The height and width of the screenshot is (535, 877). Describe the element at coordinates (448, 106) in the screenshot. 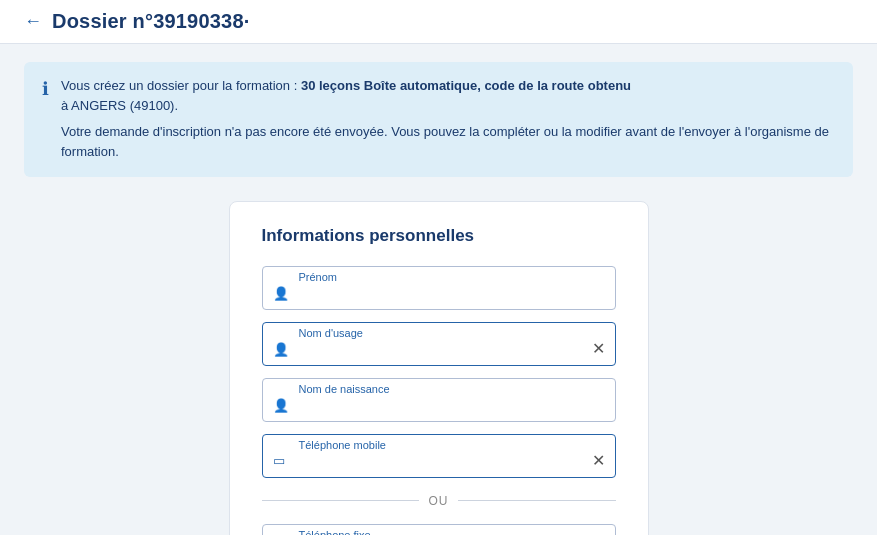

I see `banner-line2: à ANGERS (49100).` at that location.